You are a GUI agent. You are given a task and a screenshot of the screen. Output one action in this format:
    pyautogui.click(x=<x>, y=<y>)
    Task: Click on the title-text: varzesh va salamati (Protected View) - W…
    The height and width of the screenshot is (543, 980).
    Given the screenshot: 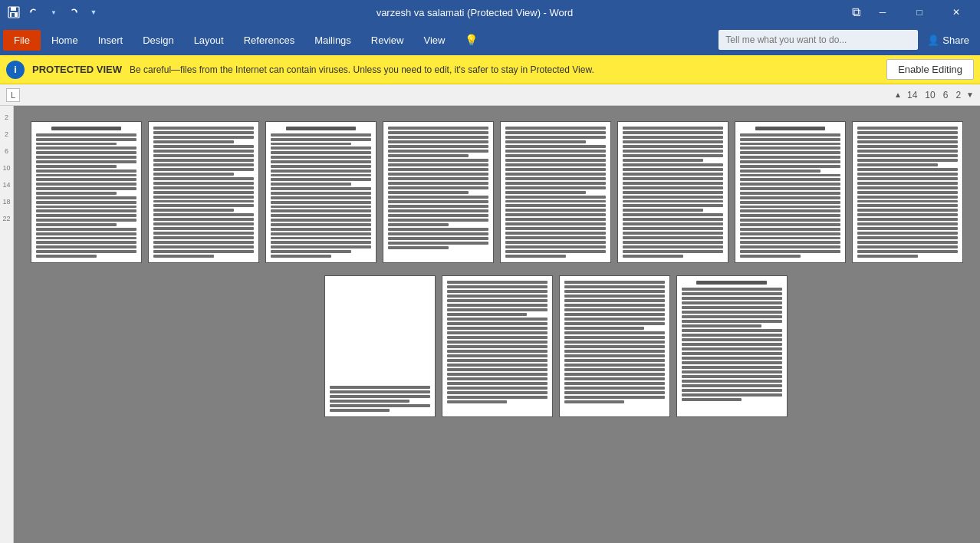 What is the action you would take?
    pyautogui.click(x=475, y=12)
    